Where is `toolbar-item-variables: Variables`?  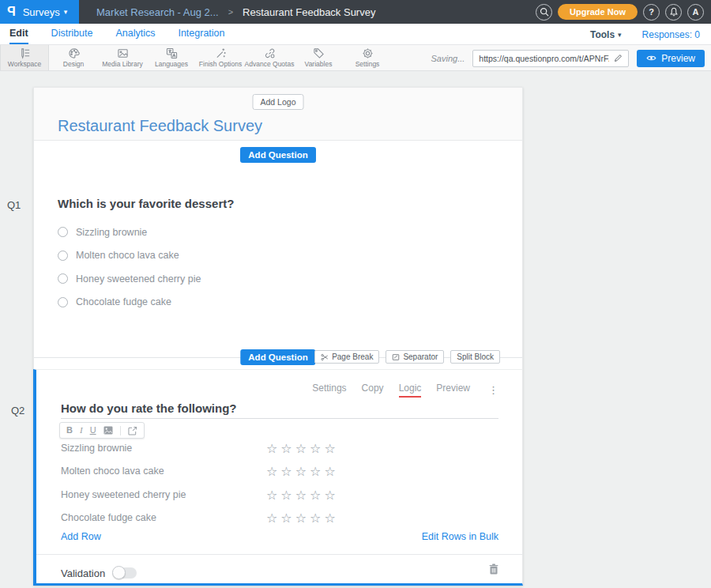
toolbar-item-variables: Variables is located at coordinates (318, 58).